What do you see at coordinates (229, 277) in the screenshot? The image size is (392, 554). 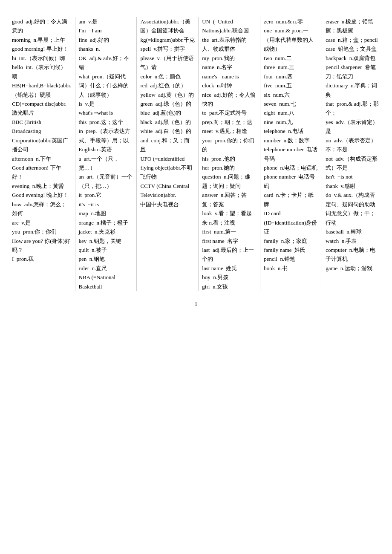 I see `col4-boy: boy n.男孩` at bounding box center [229, 277].